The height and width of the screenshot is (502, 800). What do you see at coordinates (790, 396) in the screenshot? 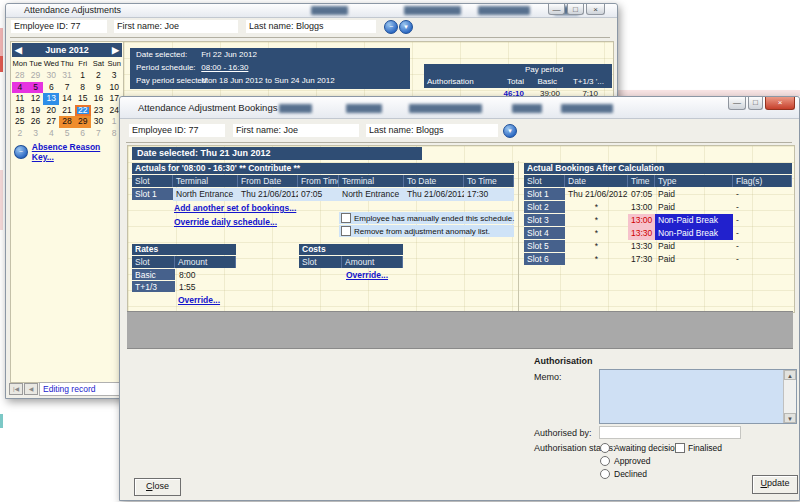
I see `memo-scrollbar: ▲ ▼` at bounding box center [790, 396].